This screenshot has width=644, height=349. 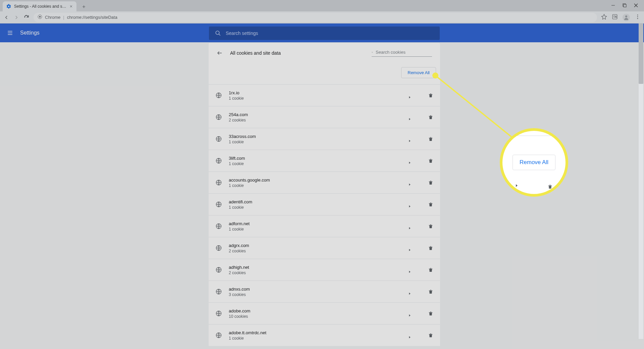 I want to click on site-row: 1rx.io 1 cookie, so click(x=324, y=95).